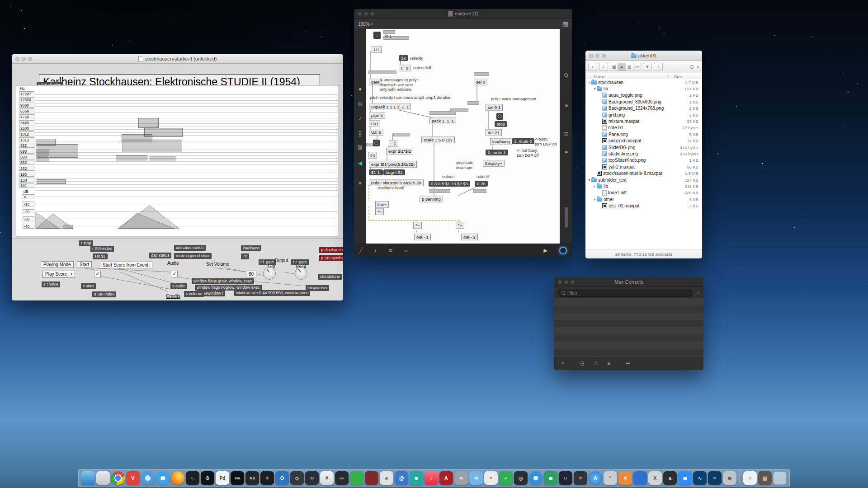 This screenshot has width=868, height=488. What do you see at coordinates (59, 274) in the screenshot?
I see `object-play-score: Play Score▾` at bounding box center [59, 274].